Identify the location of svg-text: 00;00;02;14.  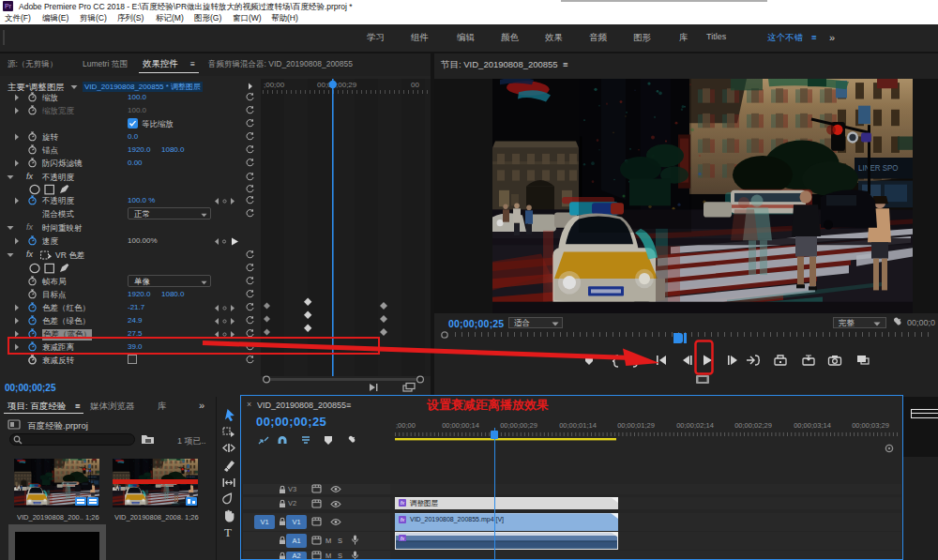
(695, 426).